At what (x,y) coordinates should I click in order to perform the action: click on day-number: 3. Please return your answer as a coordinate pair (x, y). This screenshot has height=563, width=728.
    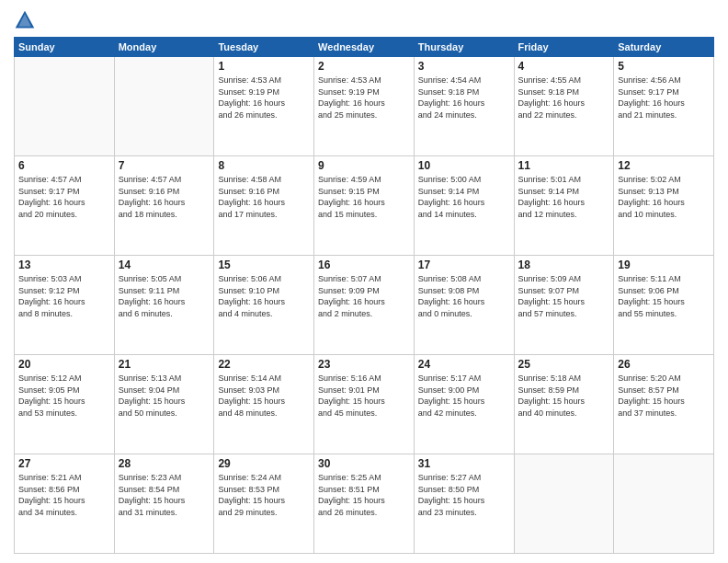
    Looking at the image, I should click on (464, 66).